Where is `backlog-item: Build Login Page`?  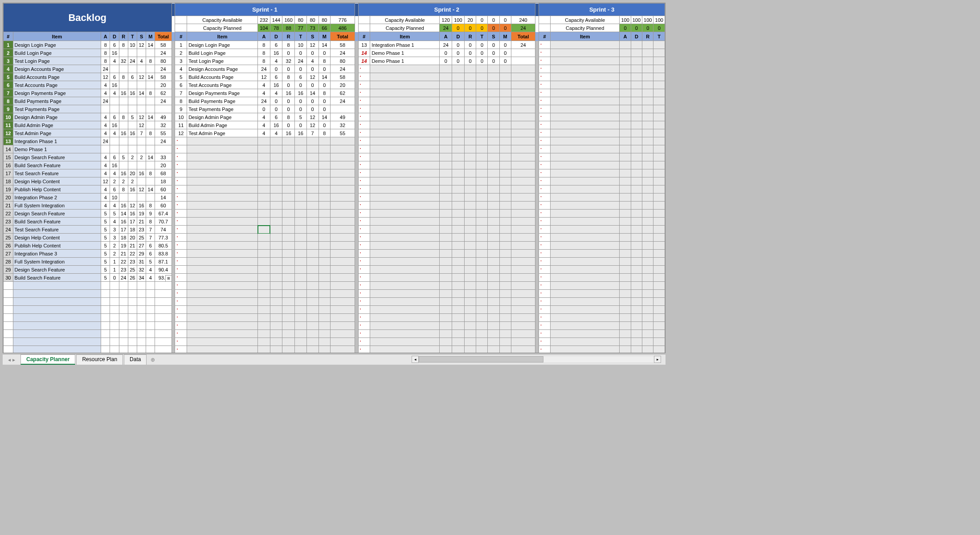 backlog-item: Build Login Page is located at coordinates (57, 53).